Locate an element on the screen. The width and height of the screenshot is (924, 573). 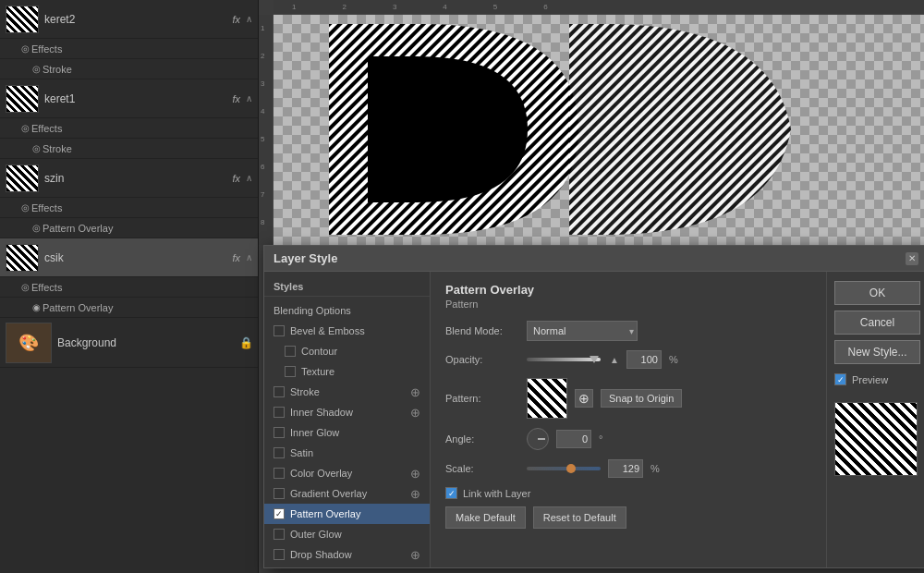
layer-sub-stroke: ◎ Stroke is located at coordinates (129, 149).